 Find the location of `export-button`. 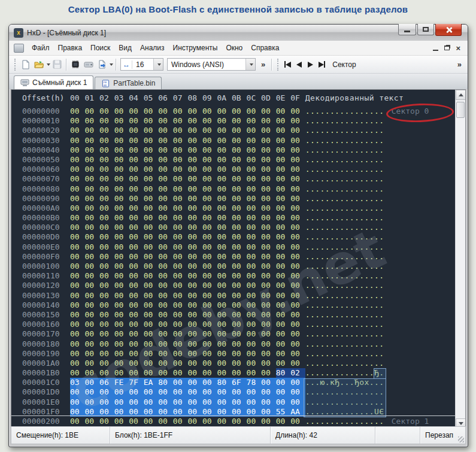

export-button is located at coordinates (102, 65).